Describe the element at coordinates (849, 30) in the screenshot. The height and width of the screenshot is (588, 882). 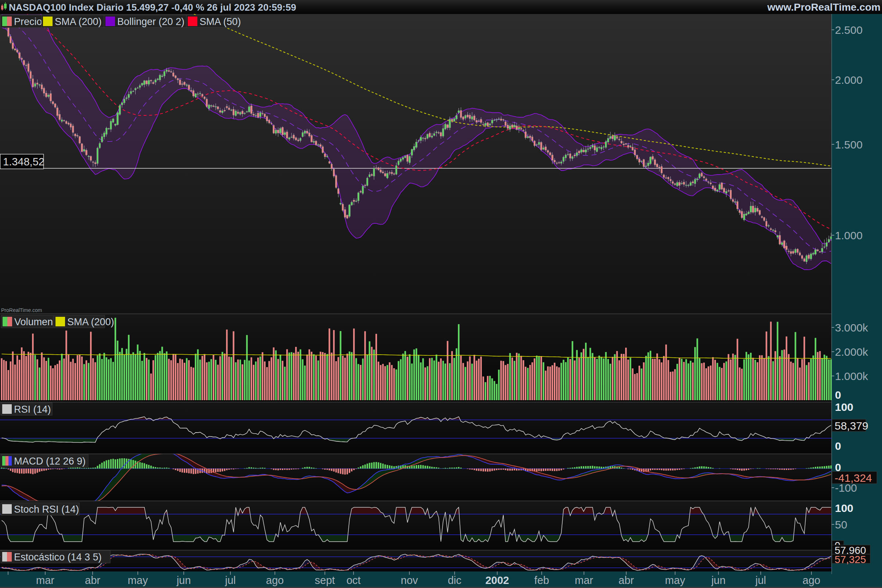
I see `svg-text: 2.500` at that location.